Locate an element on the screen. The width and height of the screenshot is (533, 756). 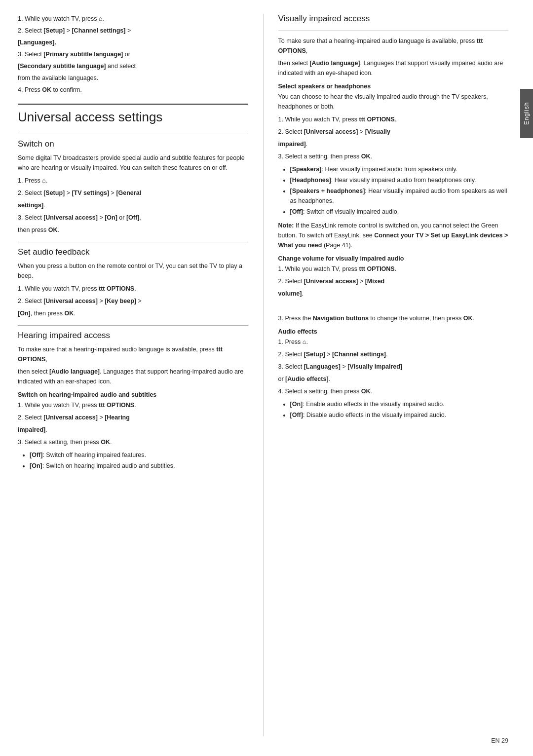
intro-line3: [Languages]. is located at coordinates (133, 42).